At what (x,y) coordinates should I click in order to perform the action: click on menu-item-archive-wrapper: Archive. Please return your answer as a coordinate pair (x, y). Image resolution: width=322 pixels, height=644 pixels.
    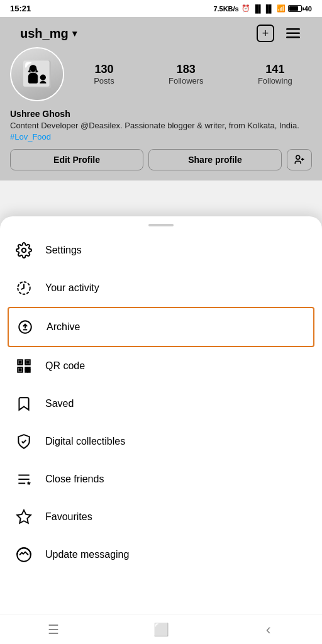
    Looking at the image, I should click on (161, 327).